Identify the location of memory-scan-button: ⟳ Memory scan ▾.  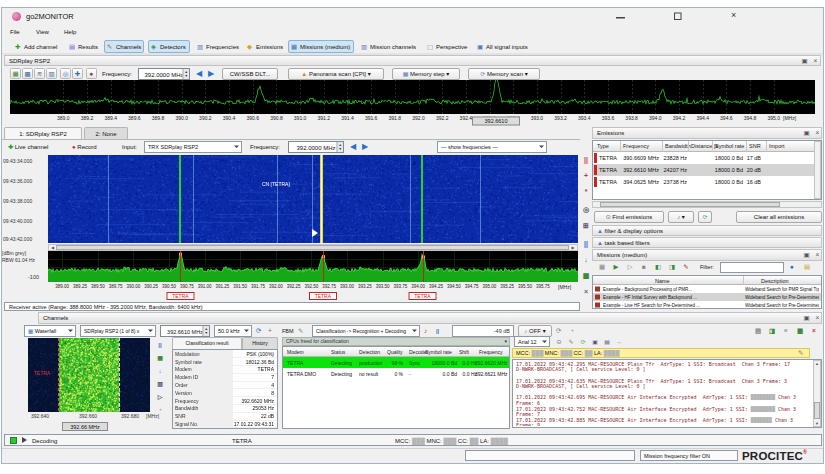
(504, 74).